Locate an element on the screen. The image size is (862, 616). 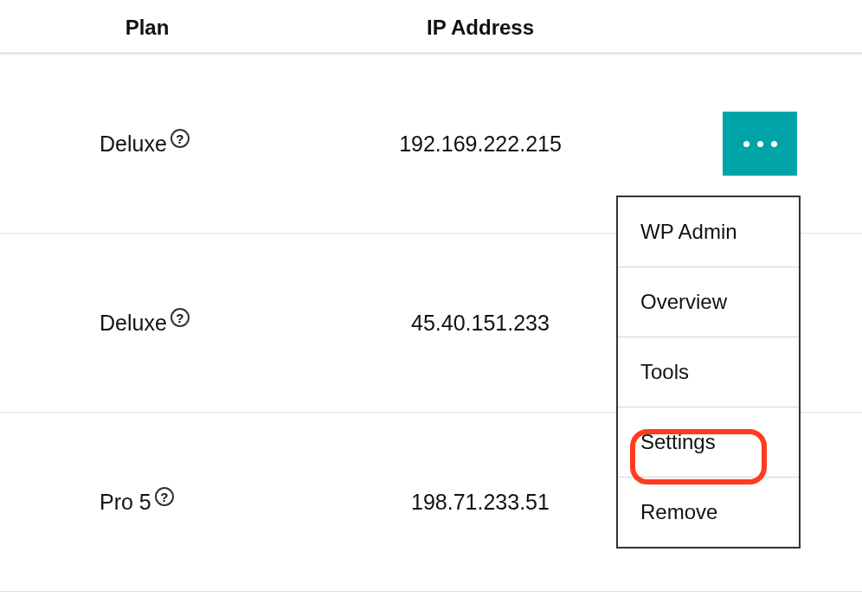
plan-cell: Pro 5 ? is located at coordinates (147, 502).